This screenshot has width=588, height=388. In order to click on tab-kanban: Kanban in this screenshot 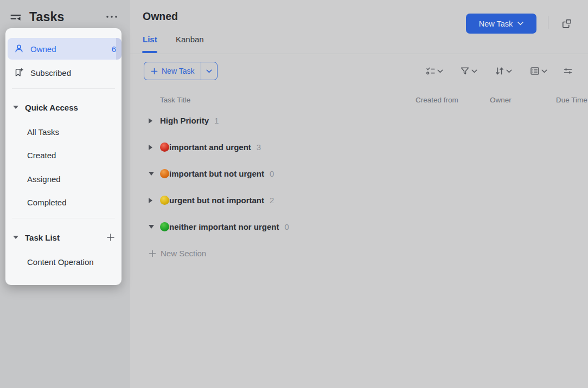, I will do `click(190, 39)`.